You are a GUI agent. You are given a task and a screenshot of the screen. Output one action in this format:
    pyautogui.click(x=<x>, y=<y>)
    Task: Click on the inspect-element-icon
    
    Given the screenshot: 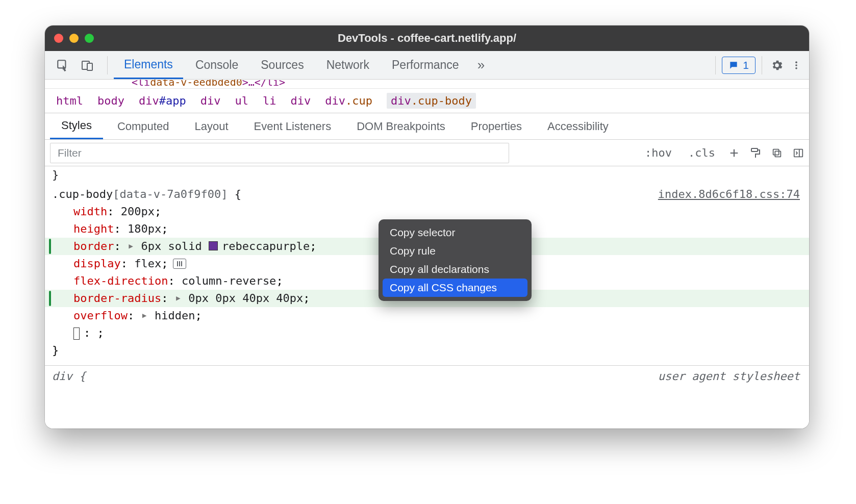 What is the action you would take?
    pyautogui.click(x=63, y=65)
    